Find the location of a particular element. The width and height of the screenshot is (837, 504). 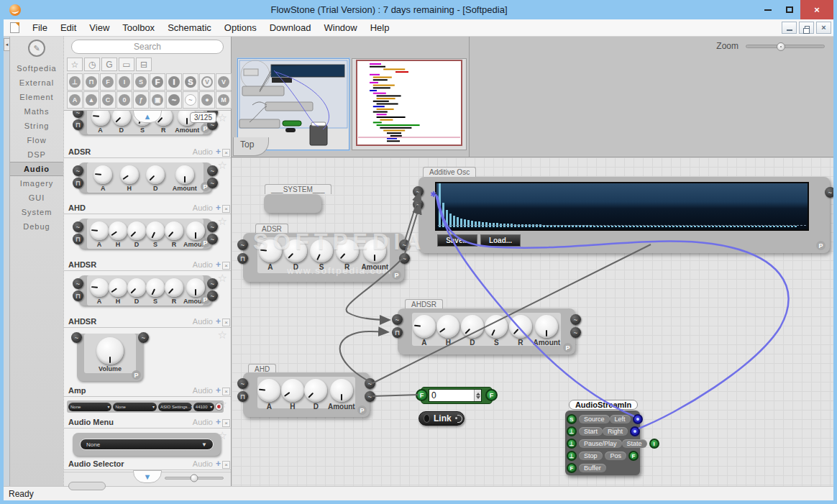

harmonics-display is located at coordinates (622, 206).